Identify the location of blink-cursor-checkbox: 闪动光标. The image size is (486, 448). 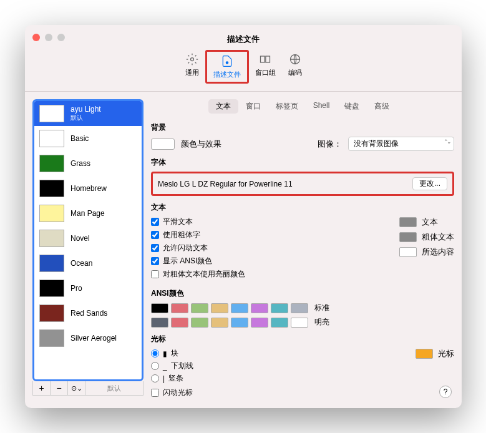
(274, 393).